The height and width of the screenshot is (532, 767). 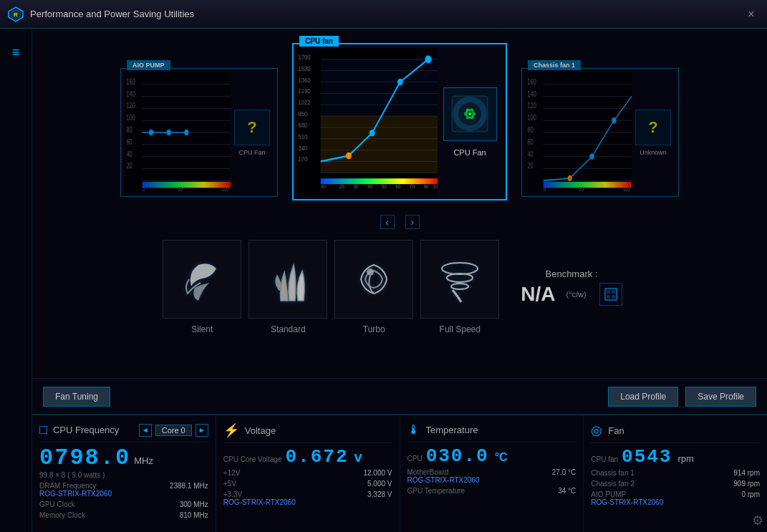 What do you see at coordinates (470, 122) in the screenshot?
I see `fan-icon-area-cpu: CPU Fan` at bounding box center [470, 122].